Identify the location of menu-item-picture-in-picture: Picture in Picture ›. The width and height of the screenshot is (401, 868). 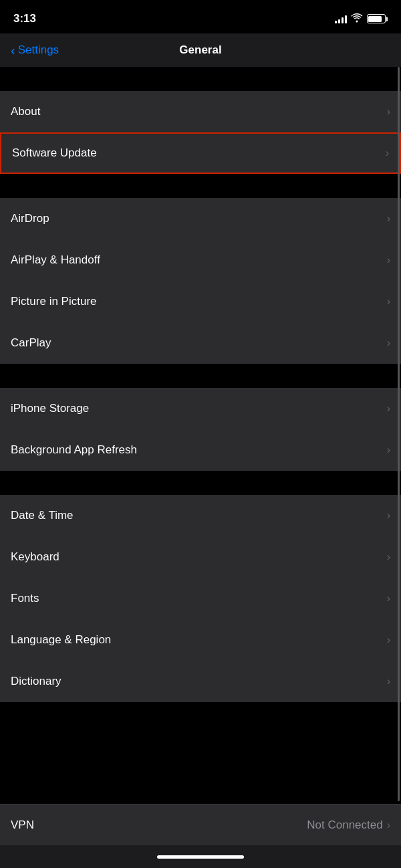
(200, 302).